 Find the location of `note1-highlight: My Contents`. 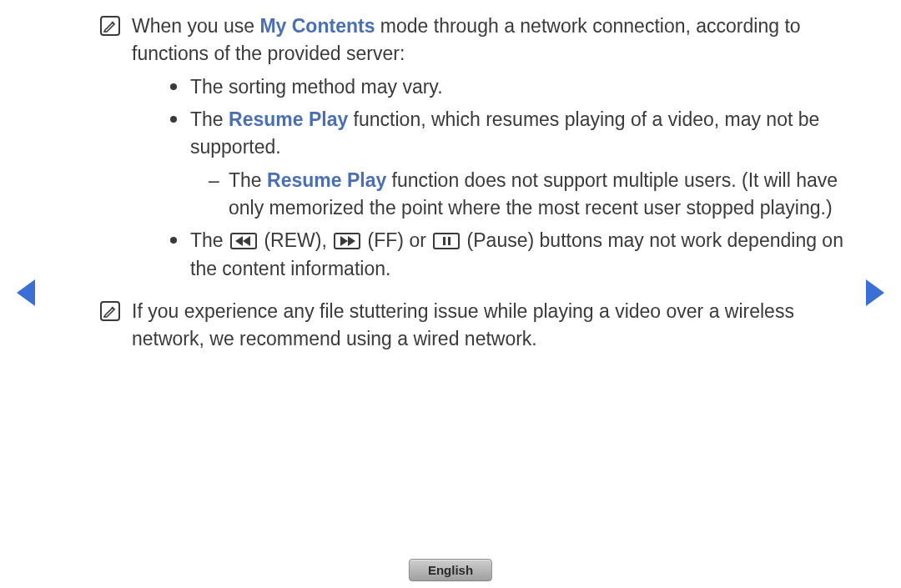

note1-highlight: My Contents is located at coordinates (317, 26).